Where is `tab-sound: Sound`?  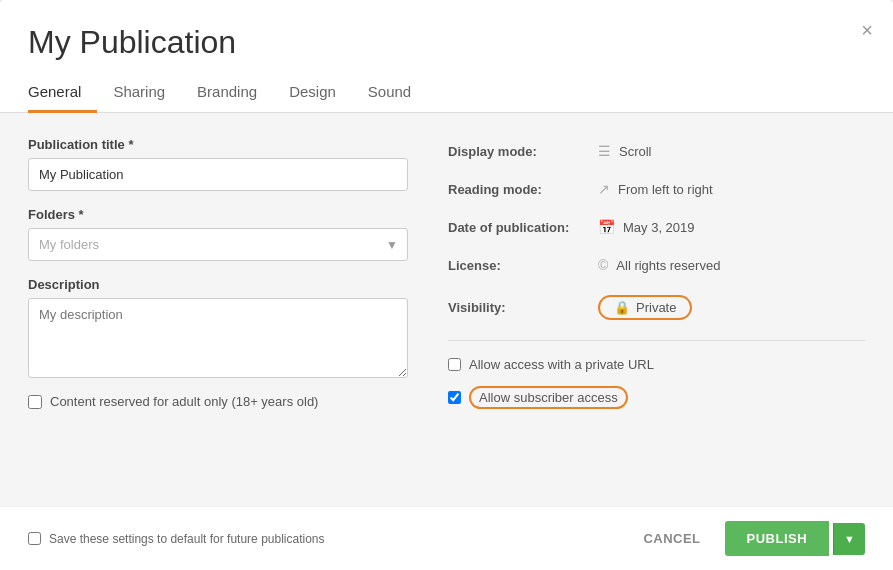 tab-sound: Sound is located at coordinates (390, 93).